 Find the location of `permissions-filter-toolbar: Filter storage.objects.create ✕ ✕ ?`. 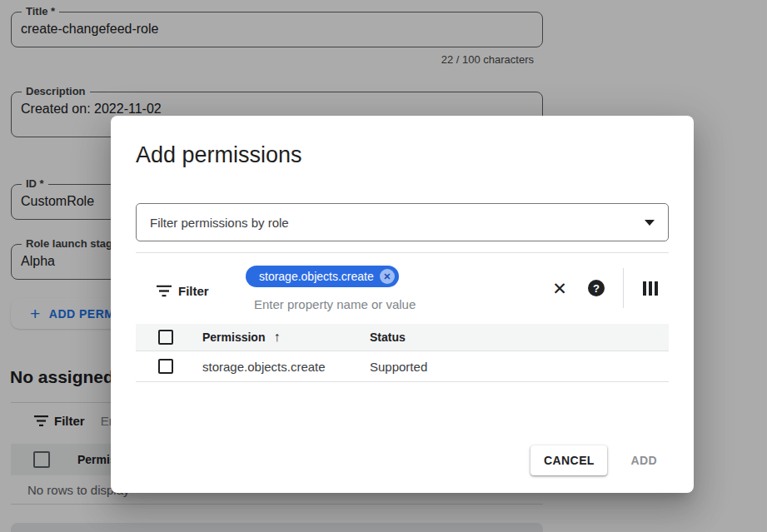

permissions-filter-toolbar: Filter storage.objects.create ✕ ✕ ? is located at coordinates (402, 288).